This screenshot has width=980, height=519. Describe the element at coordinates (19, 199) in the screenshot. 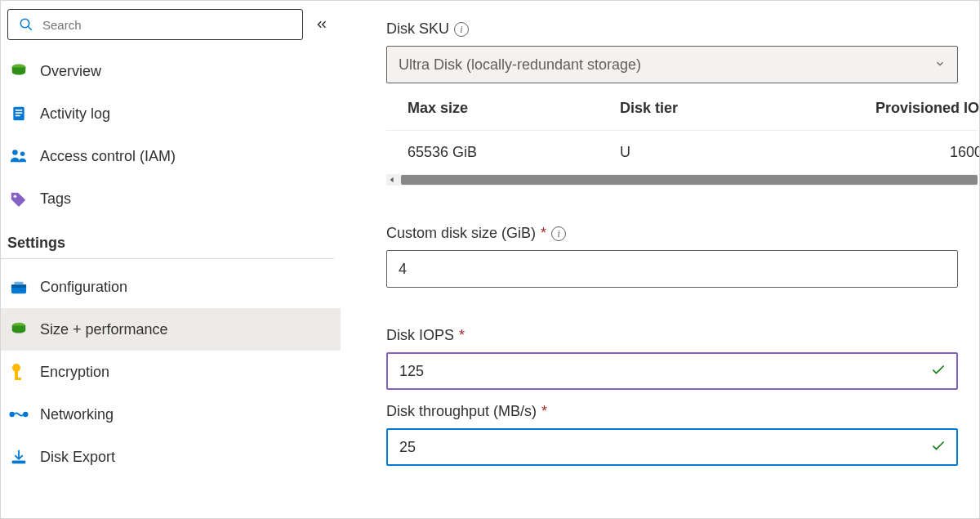

I see `tags-icon` at that location.